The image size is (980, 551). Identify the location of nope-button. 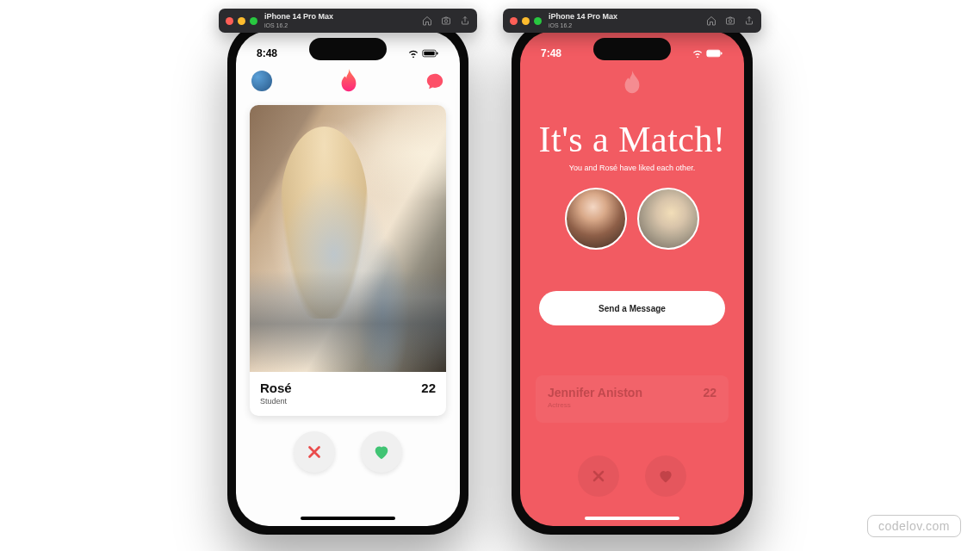
(314, 452).